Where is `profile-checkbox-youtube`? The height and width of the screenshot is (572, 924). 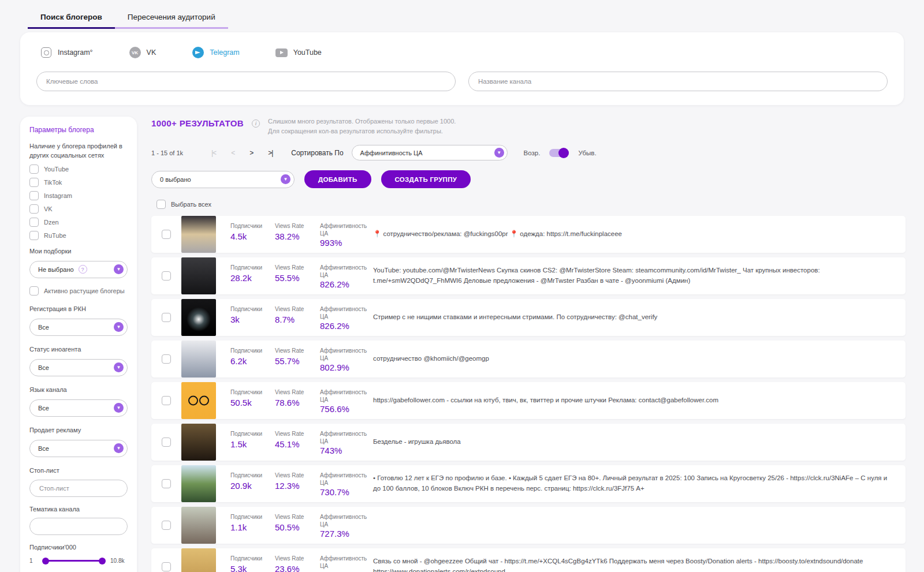
profile-checkbox-youtube is located at coordinates (34, 169).